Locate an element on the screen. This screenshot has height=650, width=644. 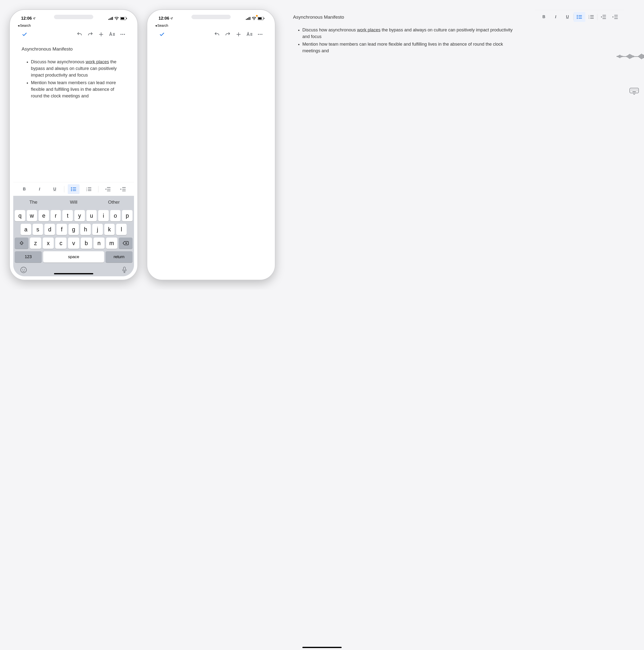
back-chevron-icon: ◂ is located at coordinates (156, 26).